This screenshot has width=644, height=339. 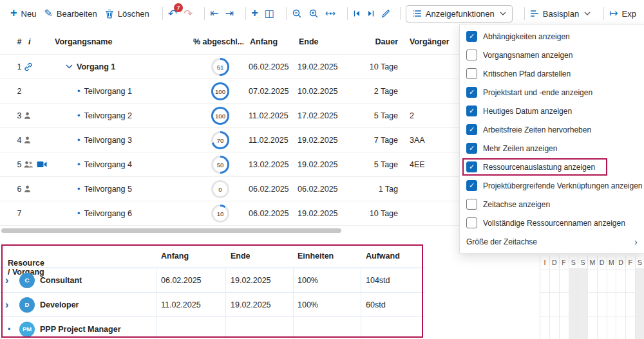 What do you see at coordinates (502, 242) in the screenshot?
I see `menu-item-label: Größe der Zeitachse` at bounding box center [502, 242].